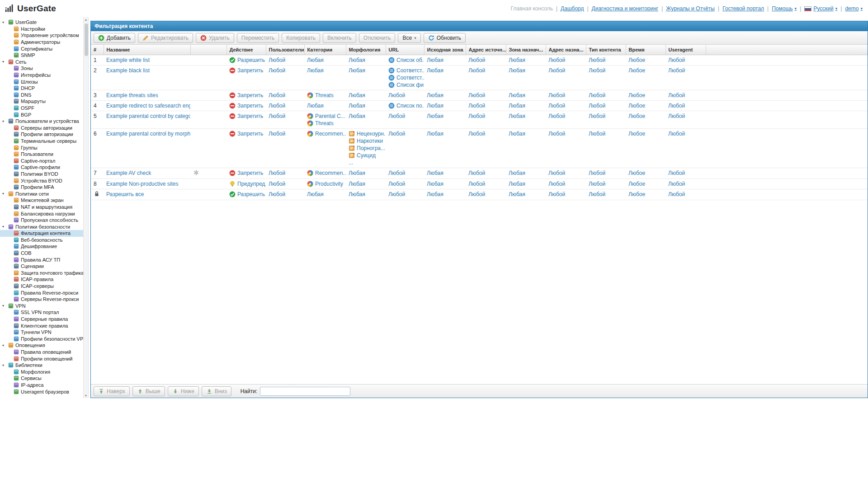 Image resolution: width=868 pixels, height=488 pixels. What do you see at coordinates (854, 9) in the screenshot?
I see `nav-link-user-menu: demo▾` at bounding box center [854, 9].